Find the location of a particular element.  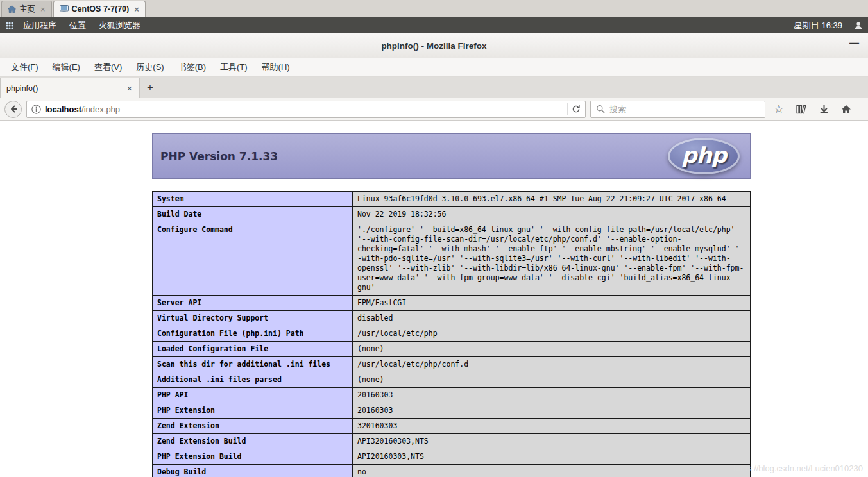

table-row: Loaded Configuration File (none) is located at coordinates (452, 349).